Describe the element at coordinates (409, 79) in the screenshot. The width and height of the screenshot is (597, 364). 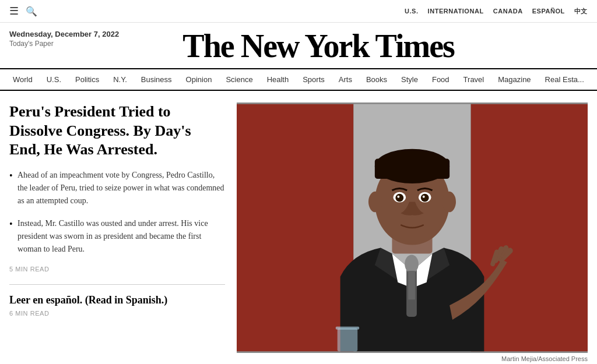
I see `nav-style: Style` at that location.